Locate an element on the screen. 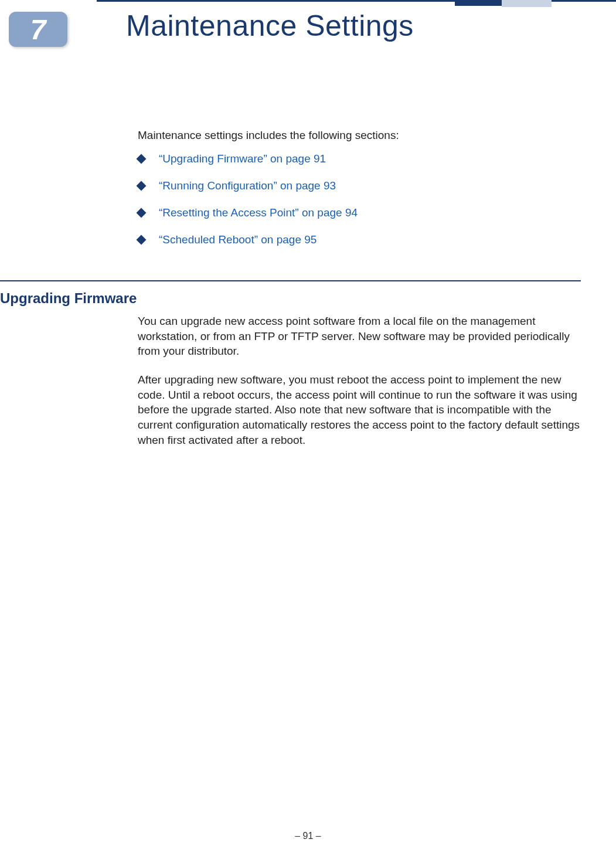 This screenshot has height=856, width=616. toc-item: “Running Configuration” on page 93 is located at coordinates (247, 186).